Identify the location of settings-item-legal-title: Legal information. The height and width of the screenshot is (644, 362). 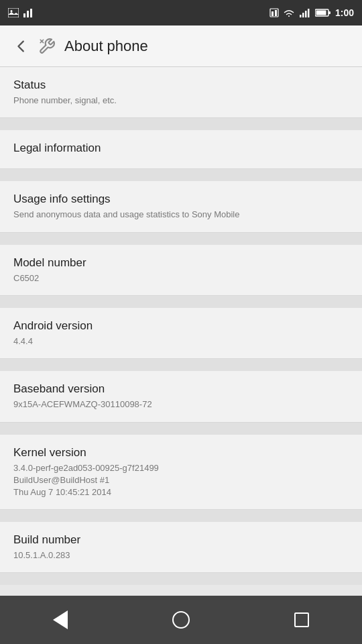
(181, 148).